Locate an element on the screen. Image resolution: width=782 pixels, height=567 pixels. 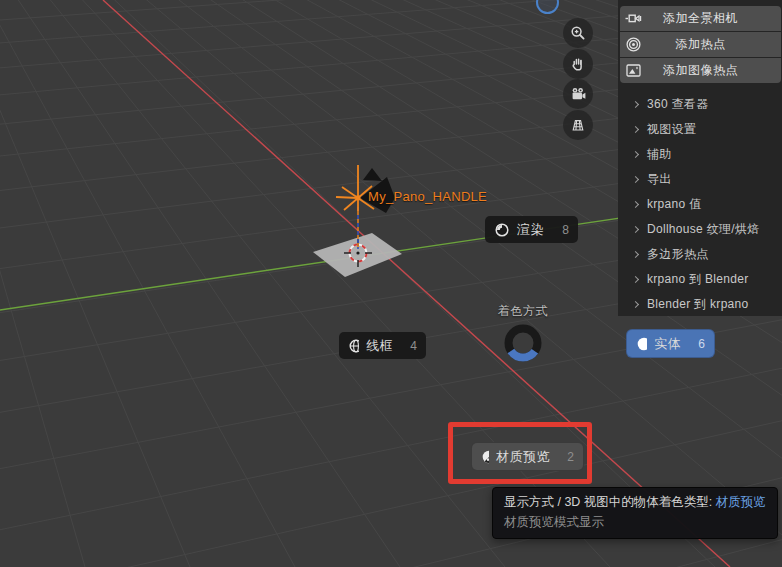
pie-menu-center-ring is located at coordinates (523, 343).